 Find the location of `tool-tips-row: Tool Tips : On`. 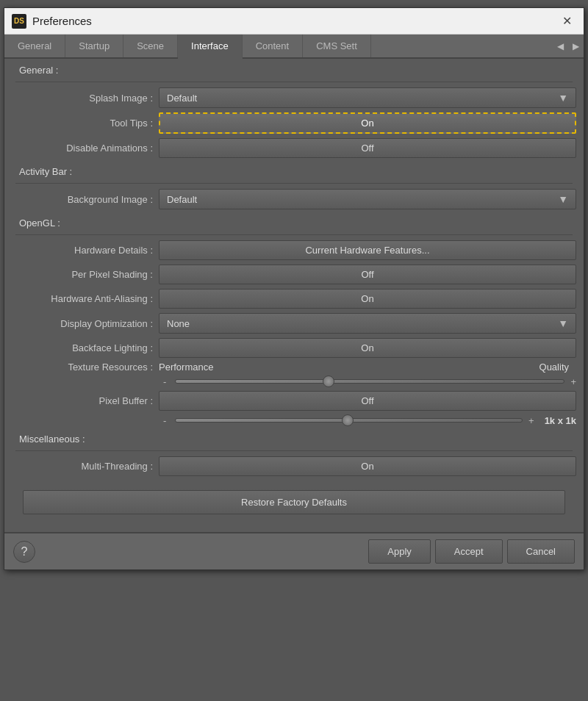

tool-tips-row: Tool Tips : On is located at coordinates (294, 123).